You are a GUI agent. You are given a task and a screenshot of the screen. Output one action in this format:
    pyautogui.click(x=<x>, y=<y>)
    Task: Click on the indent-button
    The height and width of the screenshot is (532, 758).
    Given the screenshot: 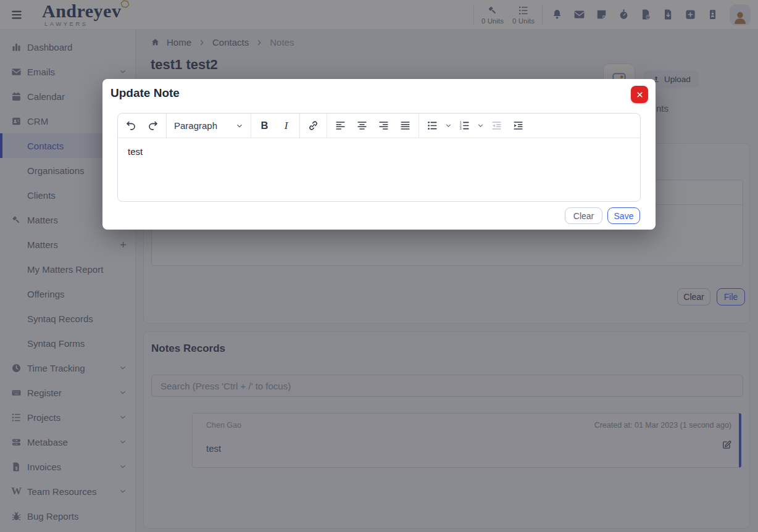 What is the action you would take?
    pyautogui.click(x=519, y=126)
    